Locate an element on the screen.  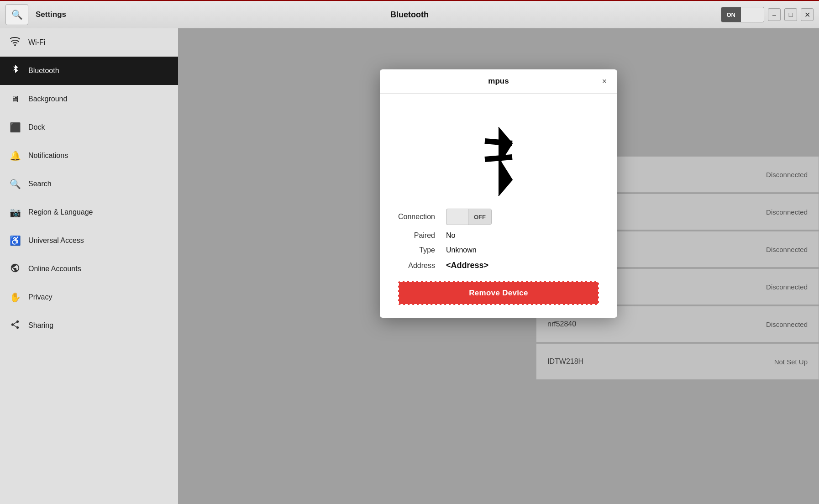
region-icon: 📷 is located at coordinates (15, 212).